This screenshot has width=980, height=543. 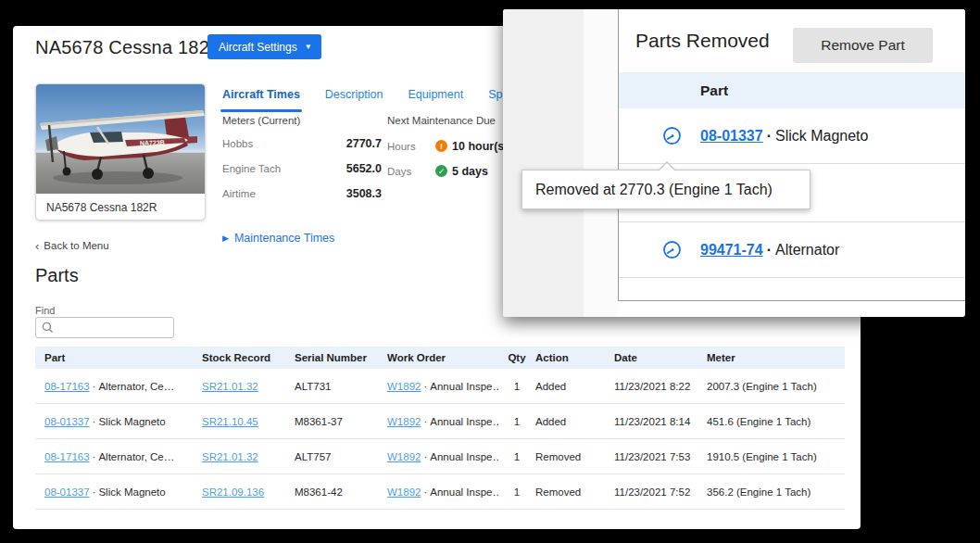 I want to click on removed-meter-tooltip: Removed at 2770.3 (Engine 1 Tach), so click(x=666, y=189).